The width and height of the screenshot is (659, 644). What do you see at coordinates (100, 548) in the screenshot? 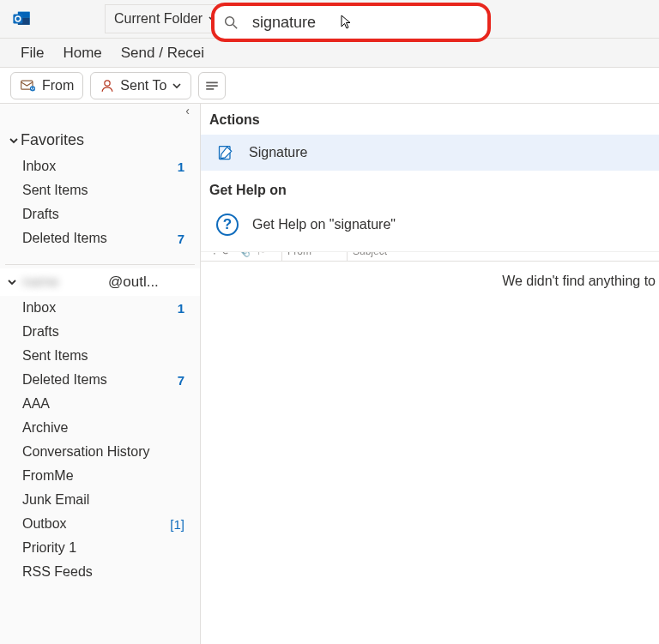
I see `folder-priority-1: Priority 1` at bounding box center [100, 548].